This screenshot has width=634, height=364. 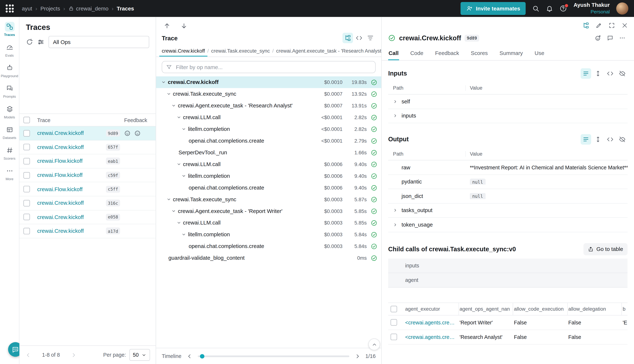 I want to click on call-tree-row: crewai.Task.execute_sync $0.0003 5.87s, so click(x=269, y=200).